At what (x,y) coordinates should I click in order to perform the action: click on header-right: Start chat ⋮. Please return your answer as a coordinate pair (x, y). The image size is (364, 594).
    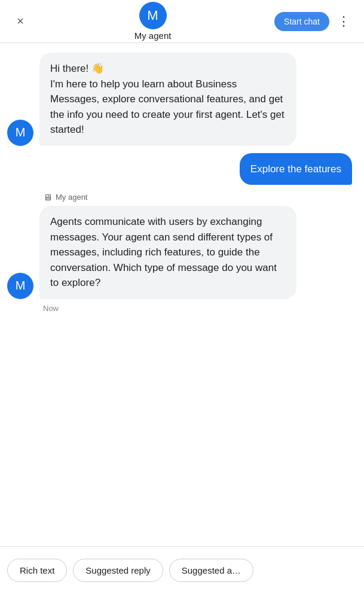
    Looking at the image, I should click on (314, 22).